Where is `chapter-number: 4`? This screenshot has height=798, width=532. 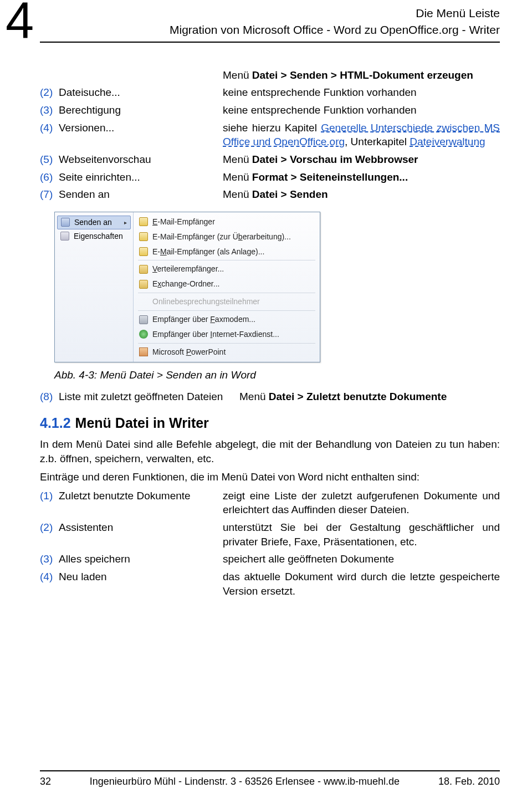
chapter-number: 4 is located at coordinates (20, 21).